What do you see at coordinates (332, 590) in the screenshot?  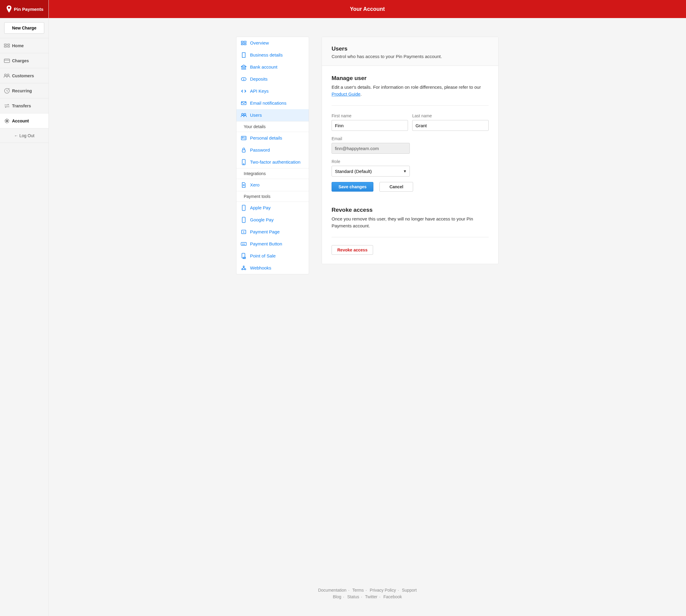 I see `footer-docs: Documentation` at bounding box center [332, 590].